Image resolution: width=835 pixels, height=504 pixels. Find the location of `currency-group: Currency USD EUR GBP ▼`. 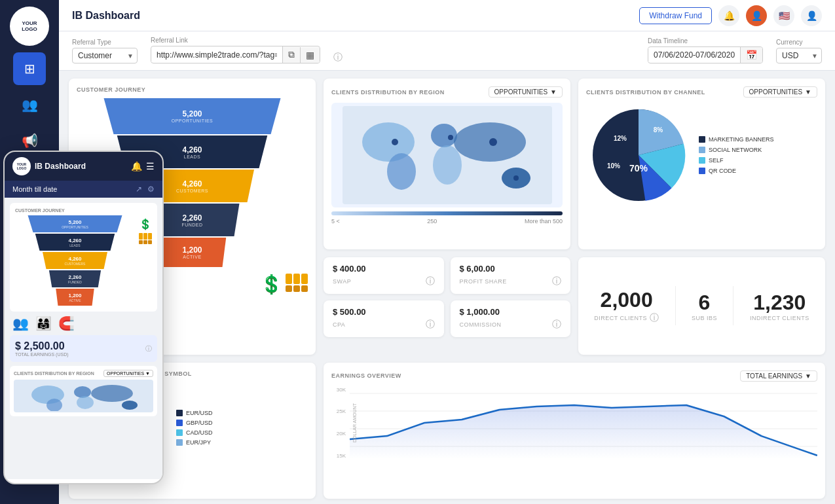

currency-group: Currency USD EUR GBP ▼ is located at coordinates (799, 51).